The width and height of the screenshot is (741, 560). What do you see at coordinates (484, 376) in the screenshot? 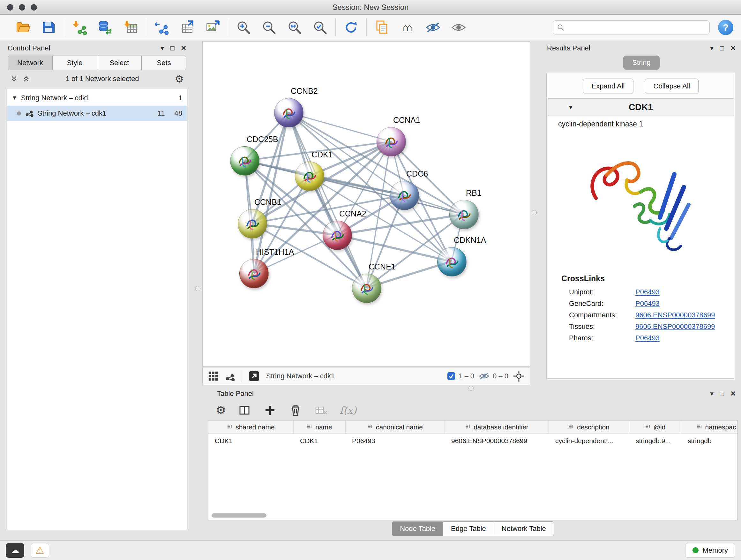
I see `hidden-eye-slash-icon` at bounding box center [484, 376].